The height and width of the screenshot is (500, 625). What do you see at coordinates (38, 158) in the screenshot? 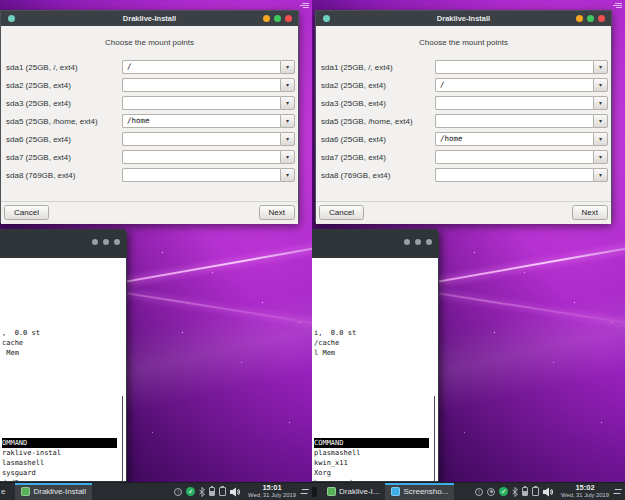
I see `partition-label: sda7 (25GB, ext4)` at bounding box center [38, 158].